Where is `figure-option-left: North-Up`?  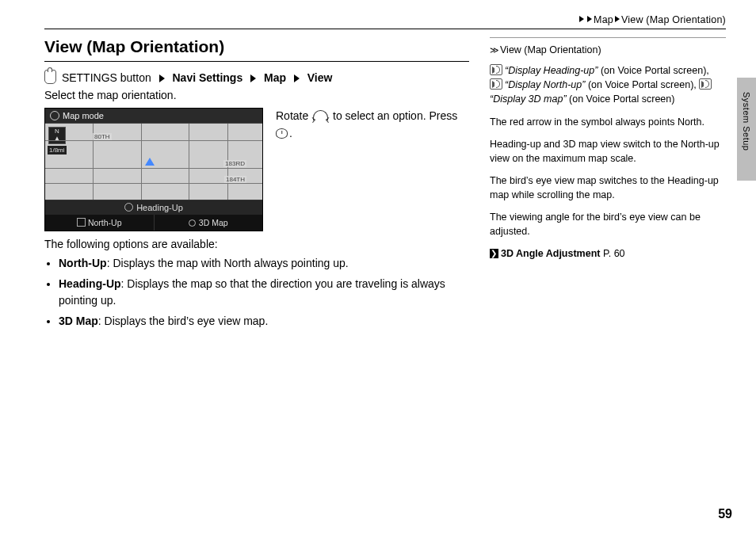 figure-option-left: North-Up is located at coordinates (100, 223).